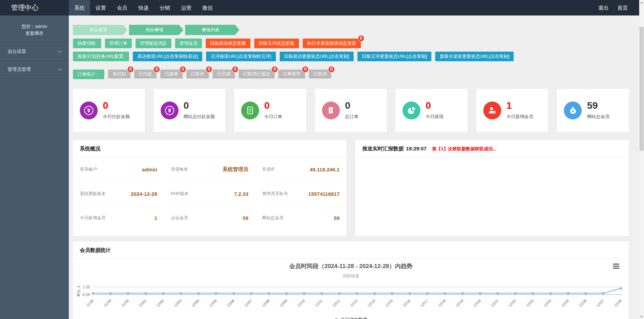 The height and width of the screenshot is (319, 644). Describe the element at coordinates (197, 74) in the screenshot. I see `picked-up-button: 已取件0` at that location.